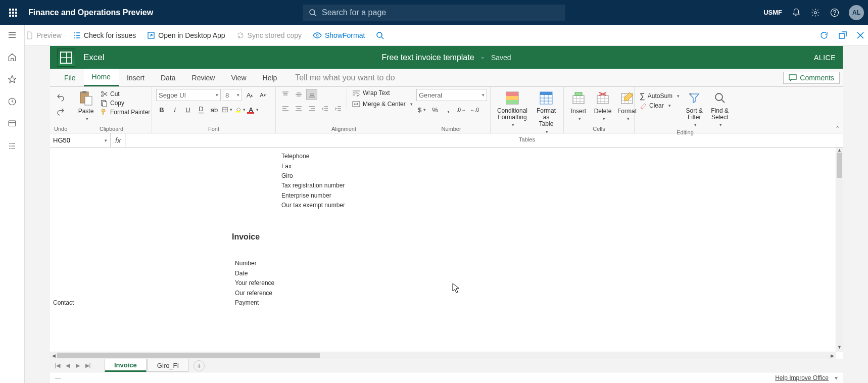  I want to click on tab-review: Review, so click(204, 78).